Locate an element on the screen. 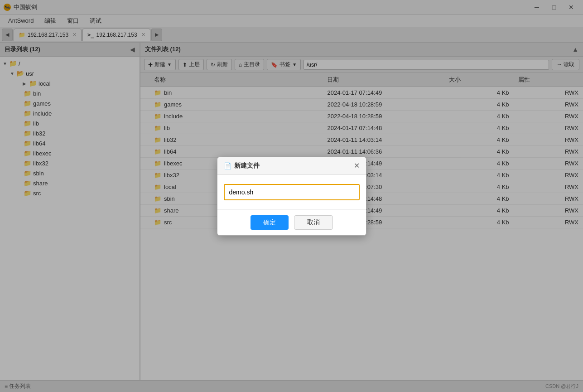 The image size is (583, 392). modal-footer: 确定 取消 is located at coordinates (292, 222).